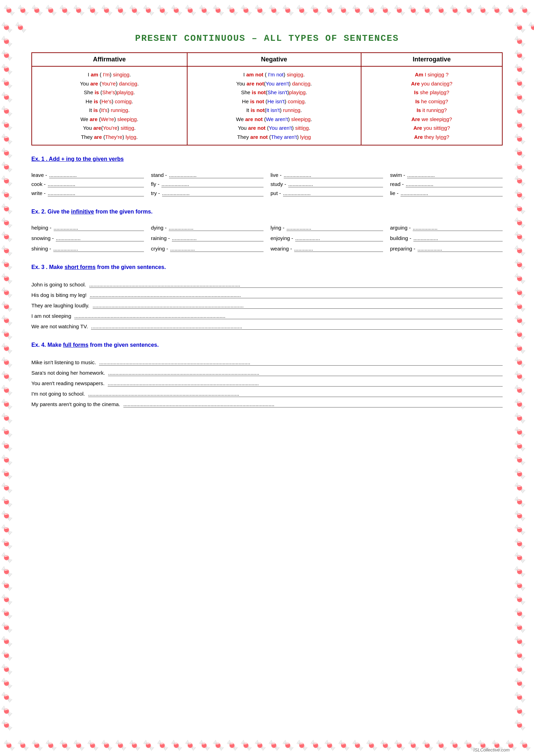 This screenshot has width=534, height=756. I want to click on ex3-sentence-1: John is going to school. ...............…, so click(267, 285).